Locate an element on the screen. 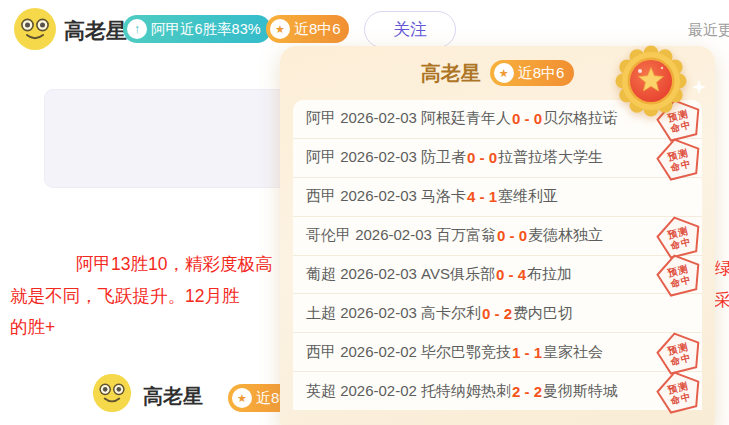 The height and width of the screenshot is (425, 729). match-away-team: 布拉加 is located at coordinates (550, 274).